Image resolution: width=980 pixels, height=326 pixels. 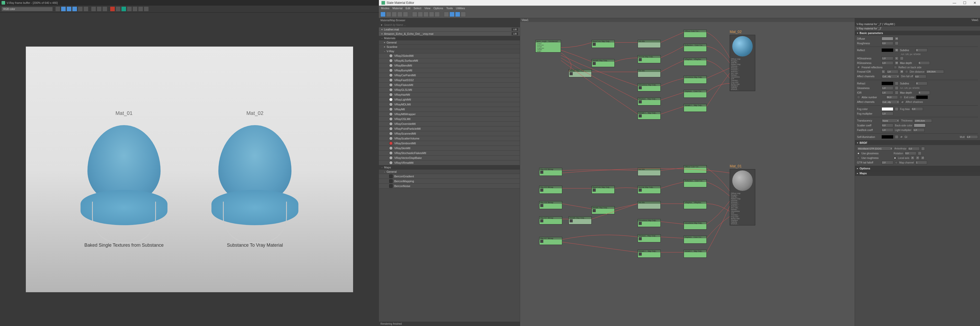 I want to click on selfillum-swatch, so click(x=887, y=137).